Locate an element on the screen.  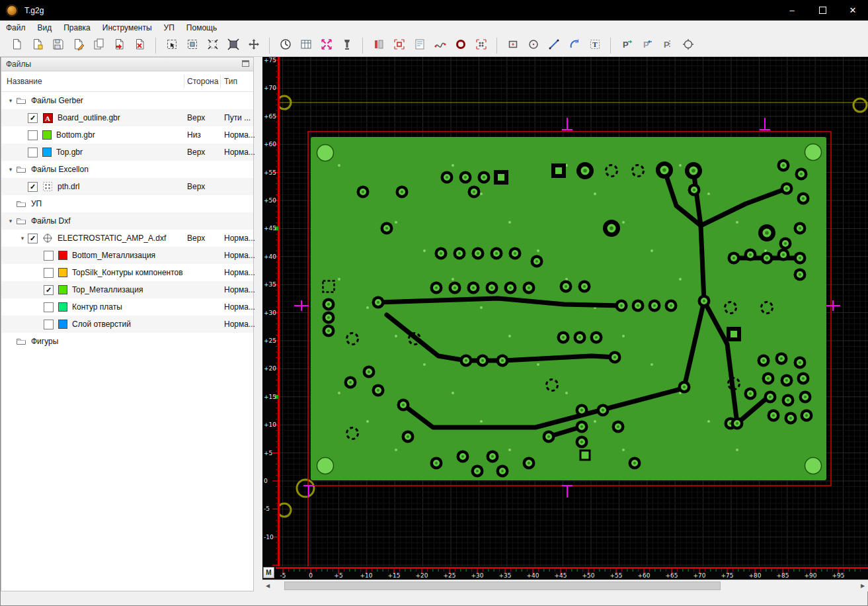
minimize-button: – is located at coordinates (792, 11).